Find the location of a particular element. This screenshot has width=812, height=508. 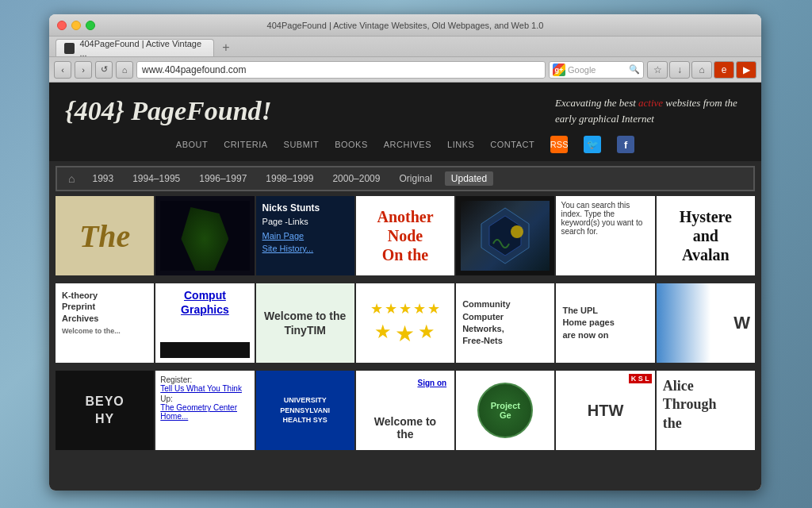

grid-item-the: The is located at coordinates (105, 236).